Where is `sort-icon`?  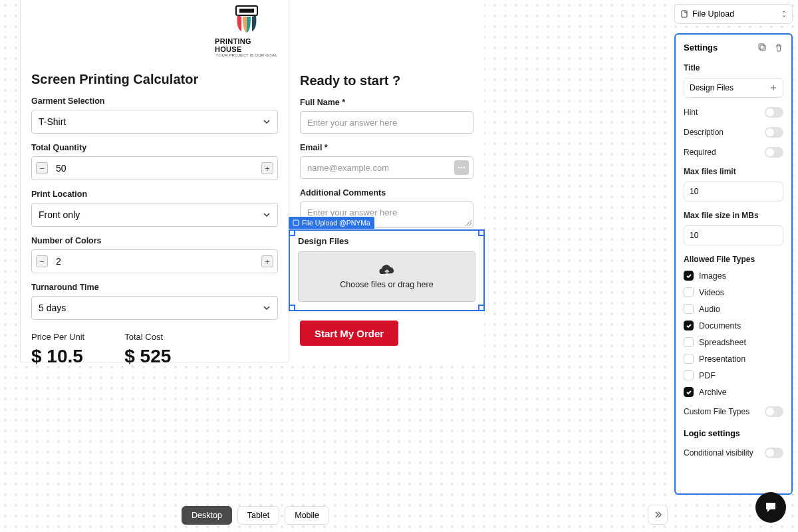 sort-icon is located at coordinates (784, 14).